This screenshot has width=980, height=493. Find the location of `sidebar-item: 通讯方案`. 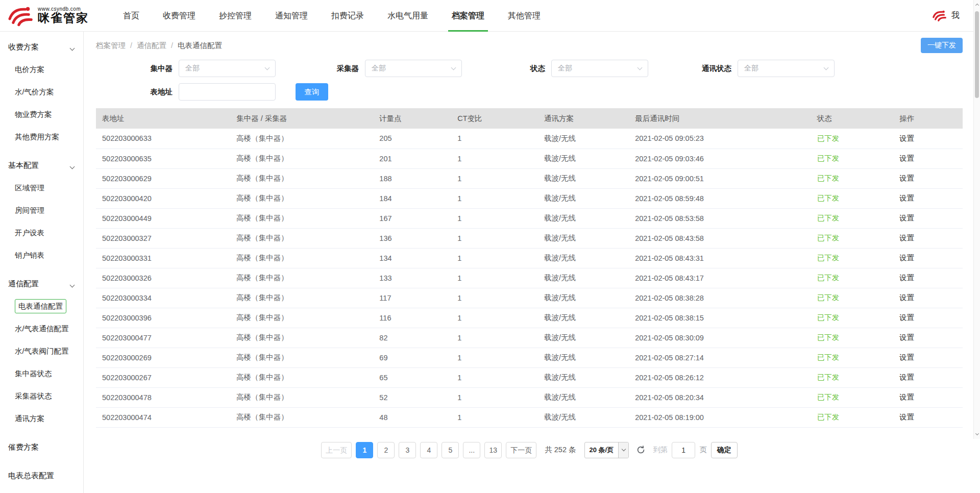

sidebar-item: 通讯方案 is located at coordinates (42, 418).